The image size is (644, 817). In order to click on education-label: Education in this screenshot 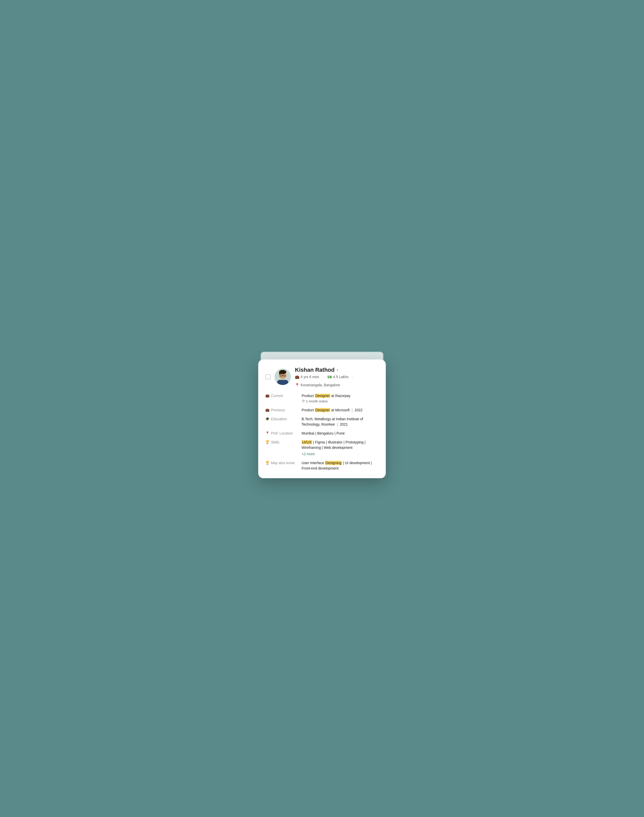, I will do `click(279, 419)`.